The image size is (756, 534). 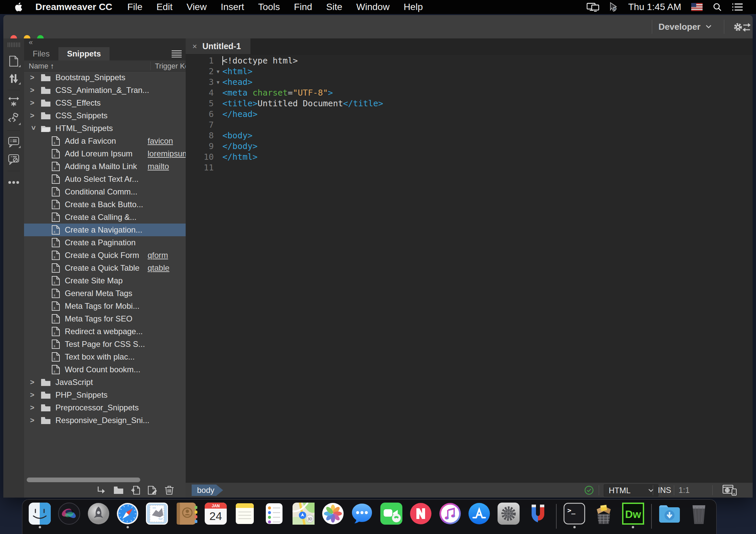 What do you see at coordinates (469, 136) in the screenshot?
I see `code-line: 8<body>` at bounding box center [469, 136].